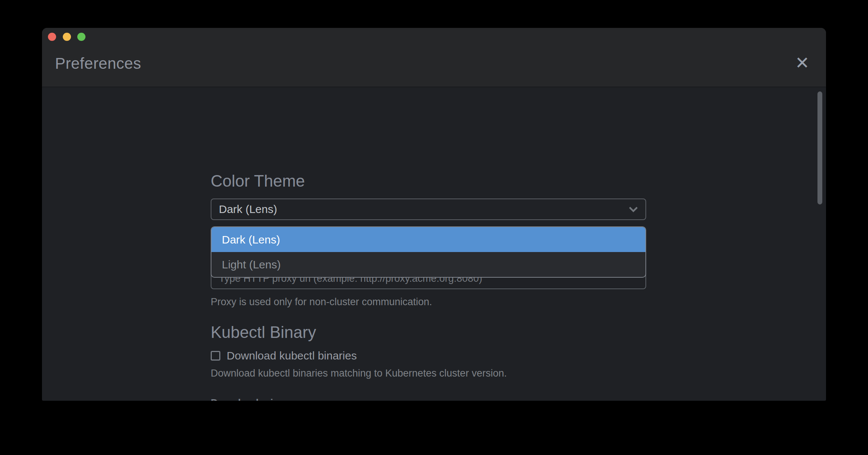 The height and width of the screenshot is (455, 868). Describe the element at coordinates (633, 208) in the screenshot. I see `chevron-down-icon` at that location.